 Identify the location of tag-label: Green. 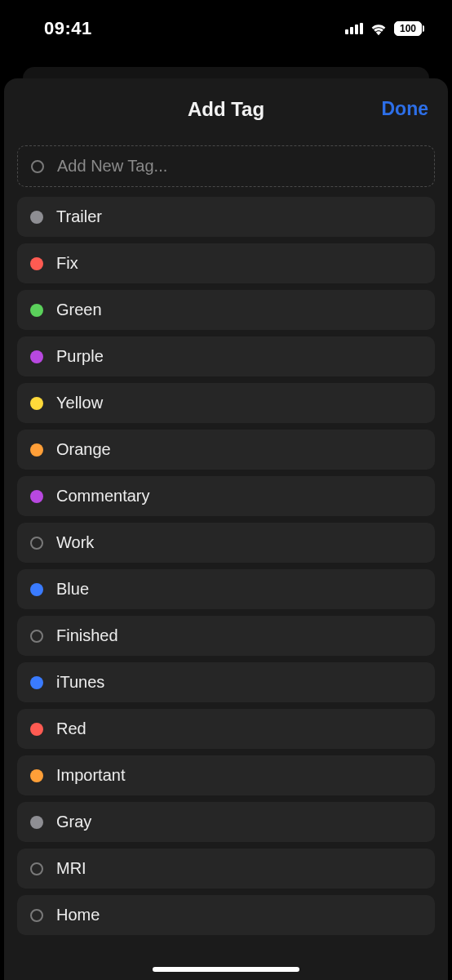
(79, 310).